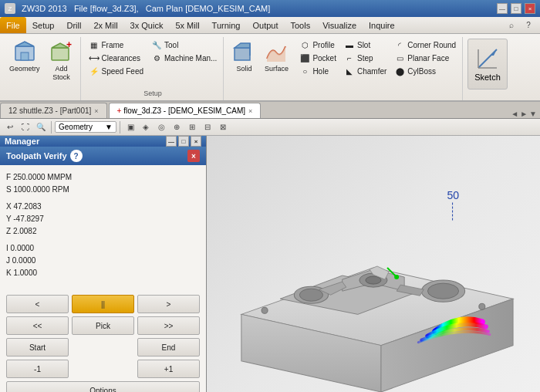  What do you see at coordinates (488, 69) in the screenshot?
I see `ribbon-group-sketch: Sketch` at bounding box center [488, 69].